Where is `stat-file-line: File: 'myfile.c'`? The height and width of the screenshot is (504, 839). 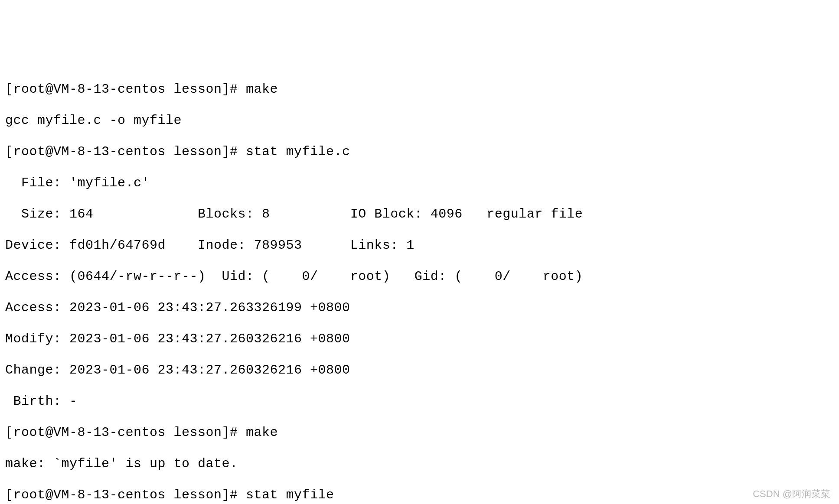 stat-file-line: File: 'myfile.c' is located at coordinates (420, 183).